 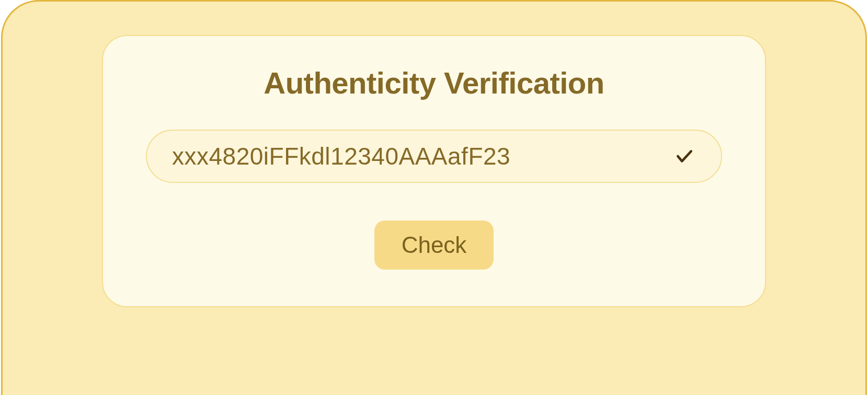 I want to click on check-button: Check, so click(x=434, y=245).